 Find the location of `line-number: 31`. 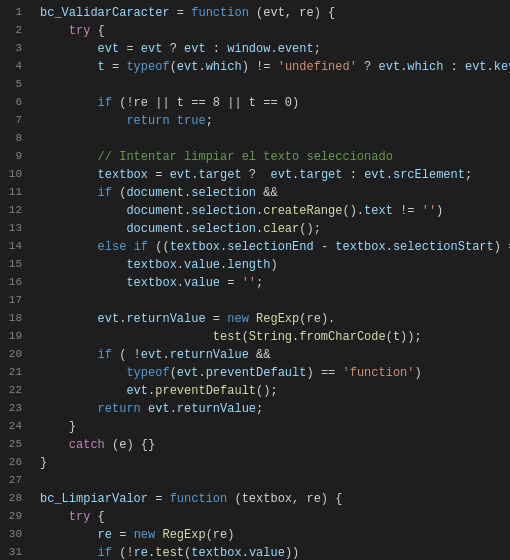

line-number: 31 is located at coordinates (15, 552).